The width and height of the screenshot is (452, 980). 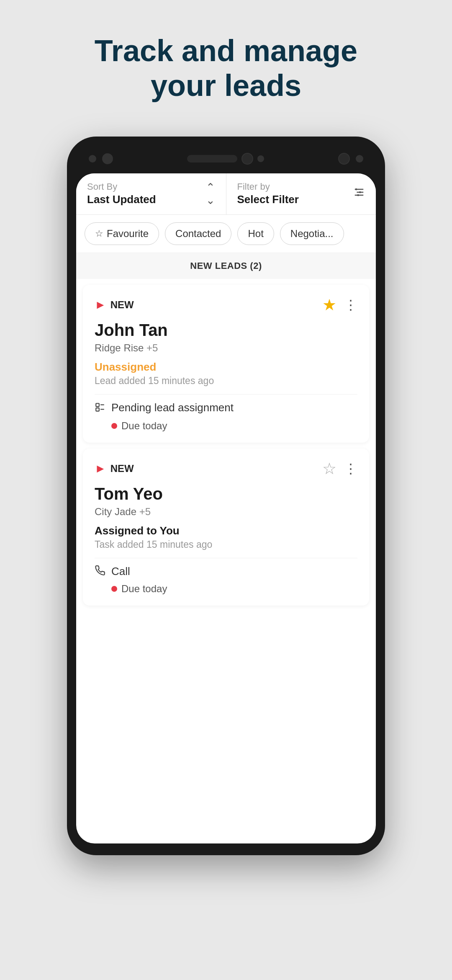 What do you see at coordinates (226, 512) in the screenshot?
I see `lead-project-2: City Jade +5` at bounding box center [226, 512].